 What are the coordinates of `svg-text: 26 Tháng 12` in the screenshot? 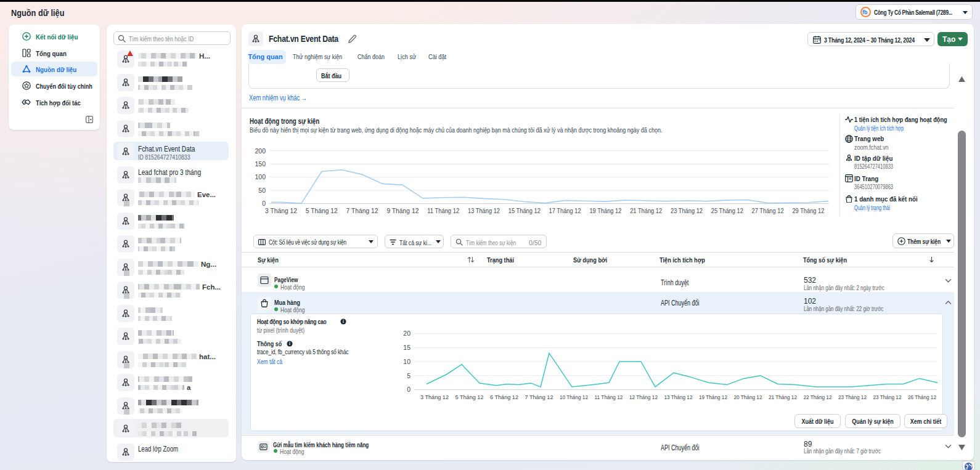 It's located at (922, 397).